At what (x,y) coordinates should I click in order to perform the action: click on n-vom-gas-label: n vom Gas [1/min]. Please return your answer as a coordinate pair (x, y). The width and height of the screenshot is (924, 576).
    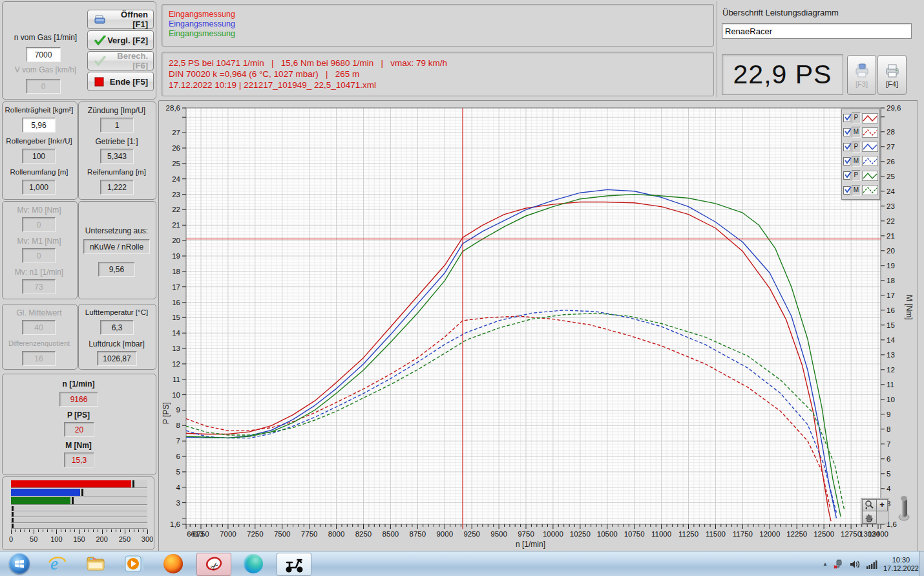
    Looking at the image, I should click on (45, 37).